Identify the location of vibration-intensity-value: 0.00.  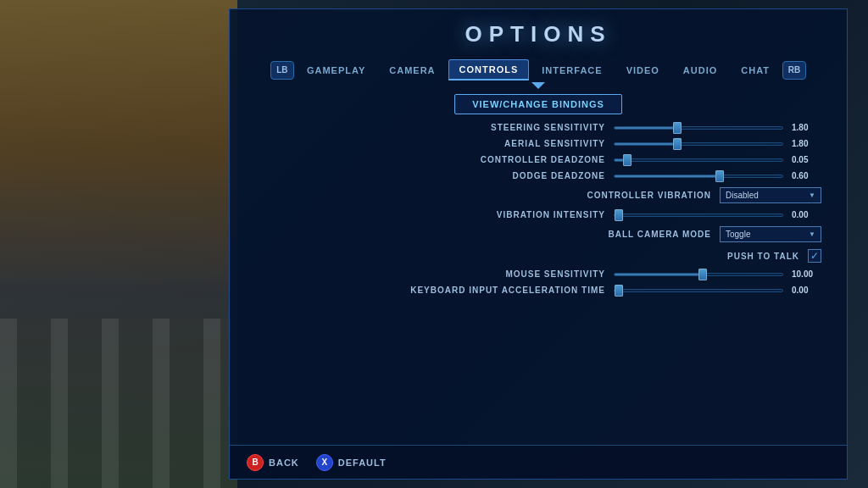
(807, 215).